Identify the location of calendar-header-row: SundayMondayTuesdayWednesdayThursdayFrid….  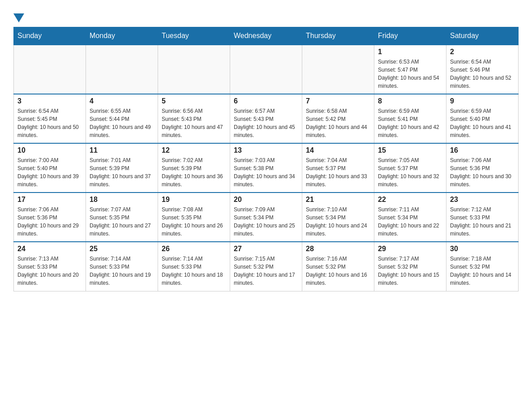
(266, 36).